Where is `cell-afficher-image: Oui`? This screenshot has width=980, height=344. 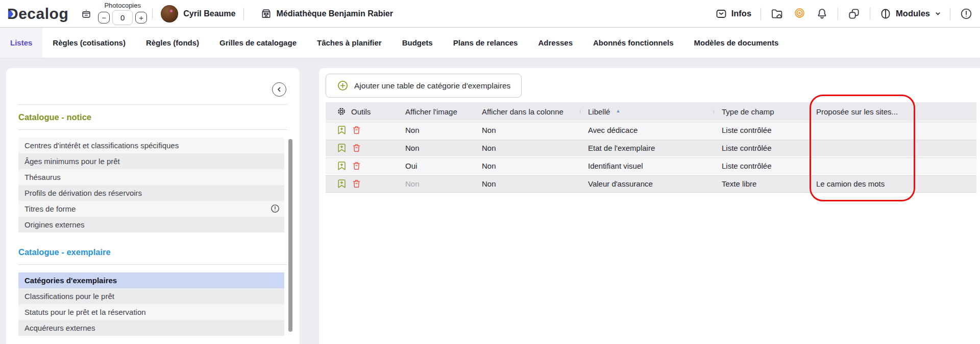
cell-afficher-image: Oui is located at coordinates (435, 166).